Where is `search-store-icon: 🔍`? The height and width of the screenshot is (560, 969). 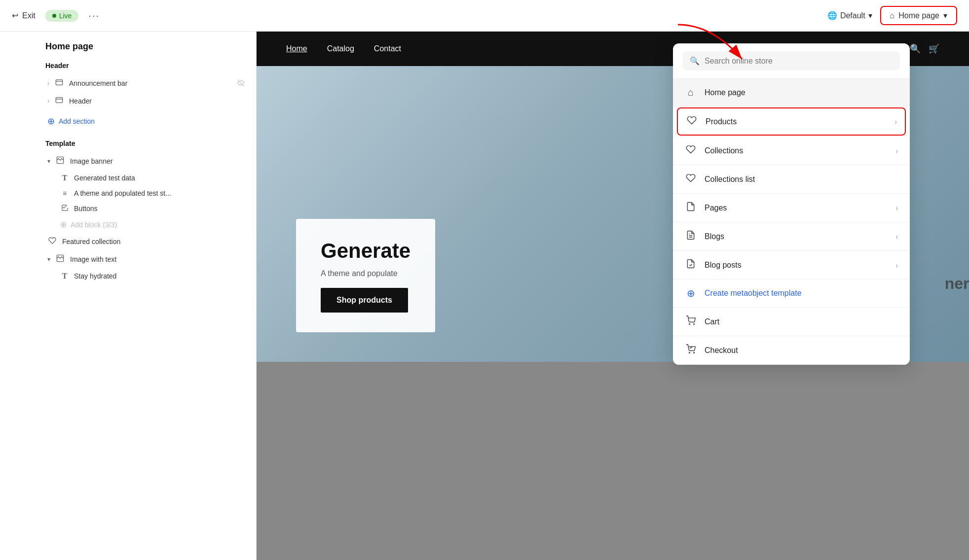 search-store-icon: 🔍 is located at coordinates (915, 49).